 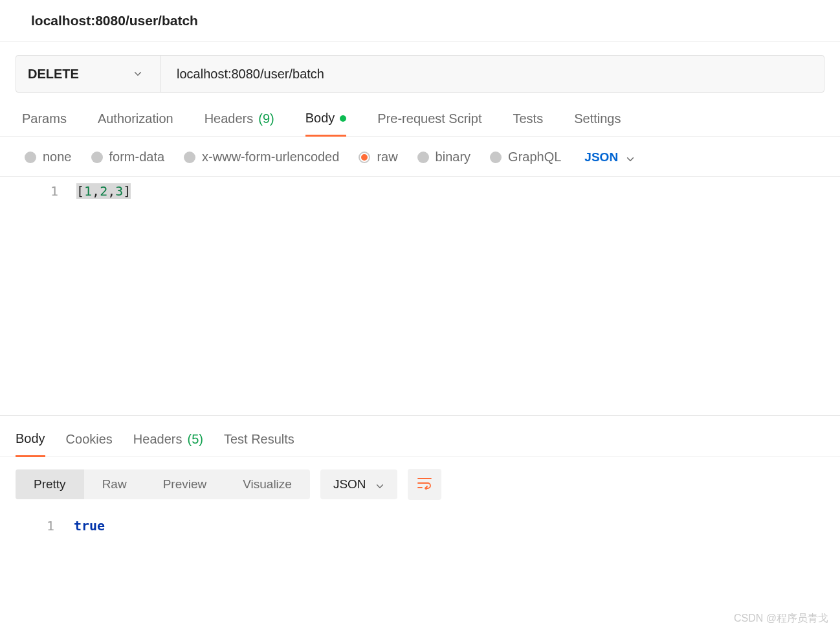 I want to click on body-active-dot-icon, so click(x=343, y=119).